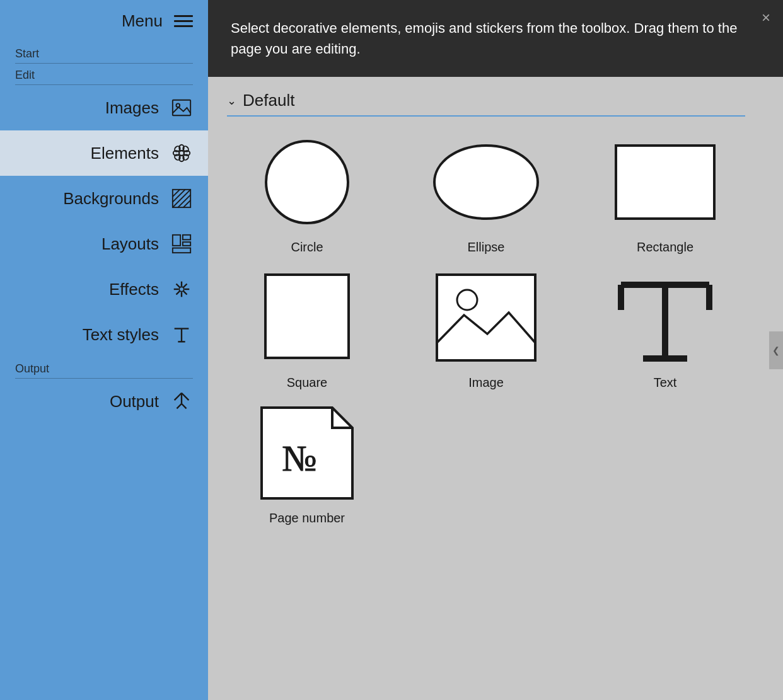  I want to click on rectangle-label: Rectangle, so click(665, 247).